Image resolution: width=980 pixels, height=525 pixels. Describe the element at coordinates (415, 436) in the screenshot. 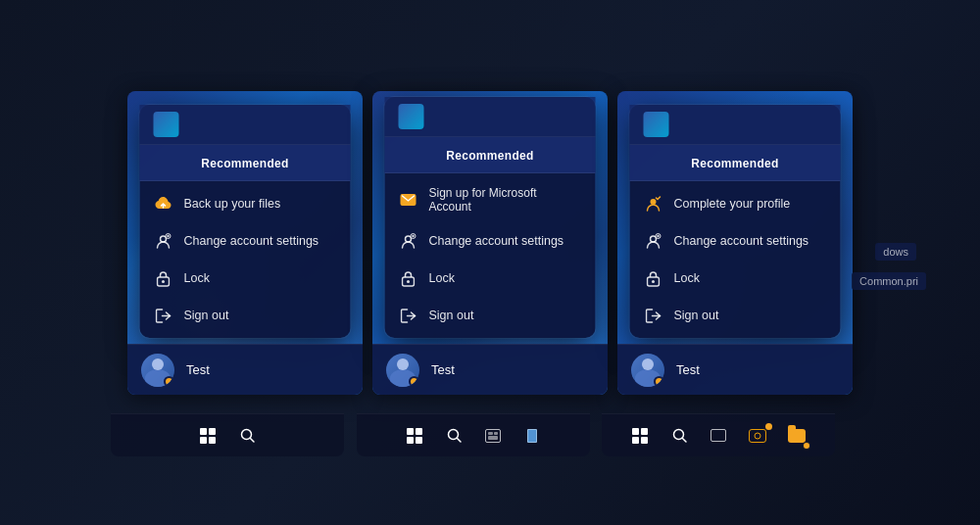

I see `windows-logo-icon-p2` at that location.